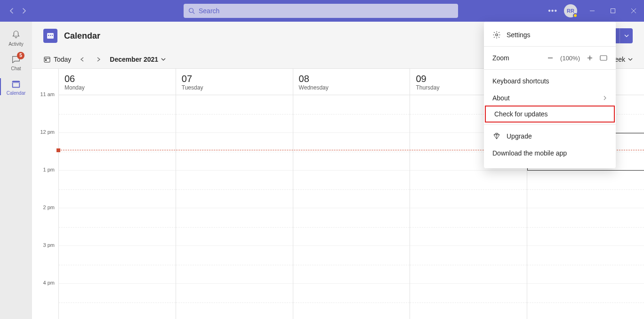  Describe the element at coordinates (50, 36) in the screenshot. I see `calendar-app-icon` at that location.